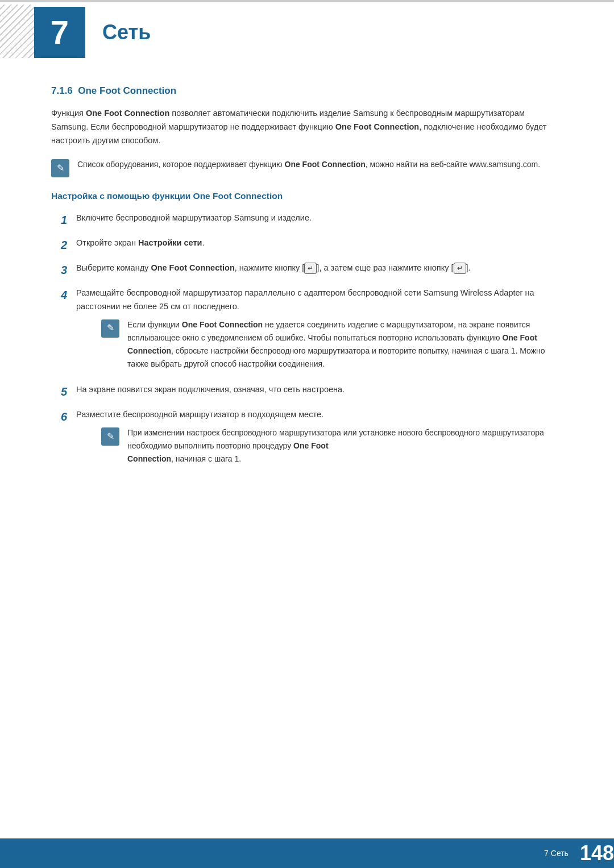  I want to click on footer-label: 7 Сеть, so click(556, 853).